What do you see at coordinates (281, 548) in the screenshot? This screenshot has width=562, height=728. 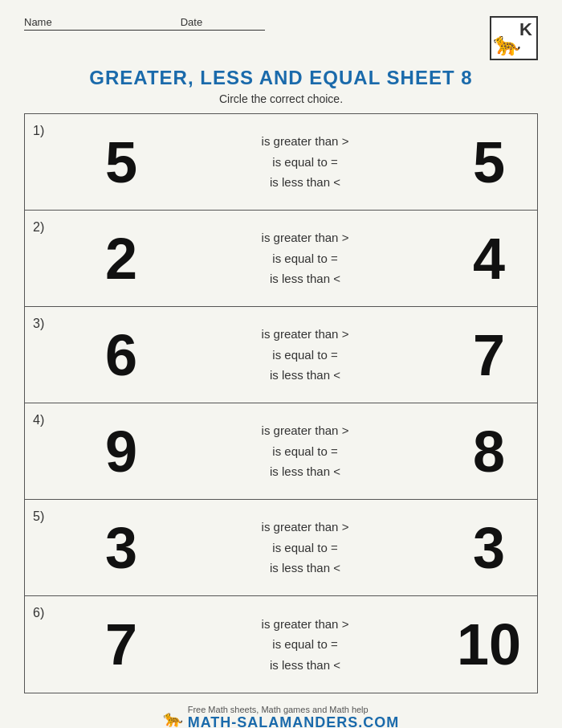 I see `table-row: 5) 3 is greater than > is equal to = is …` at bounding box center [281, 548].